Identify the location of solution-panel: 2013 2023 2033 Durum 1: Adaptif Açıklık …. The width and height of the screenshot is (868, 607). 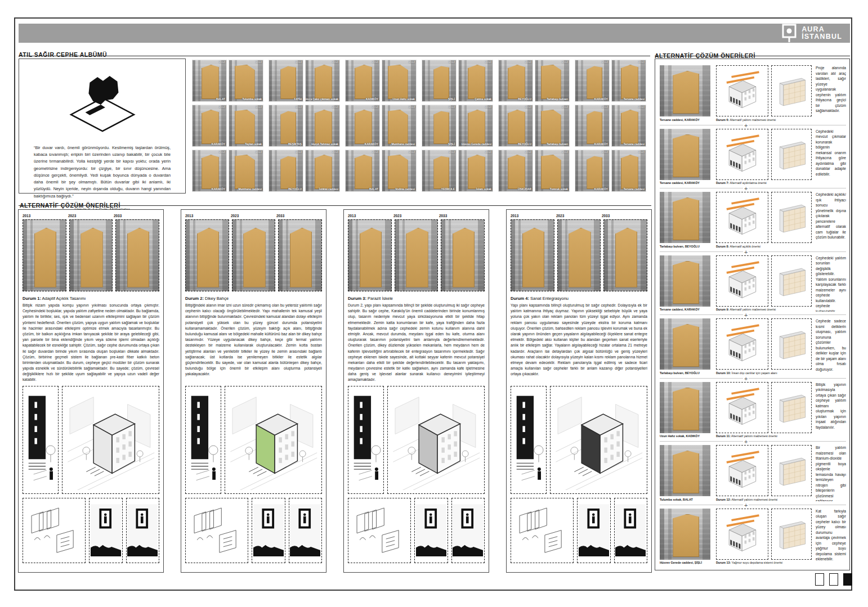
(91, 391).